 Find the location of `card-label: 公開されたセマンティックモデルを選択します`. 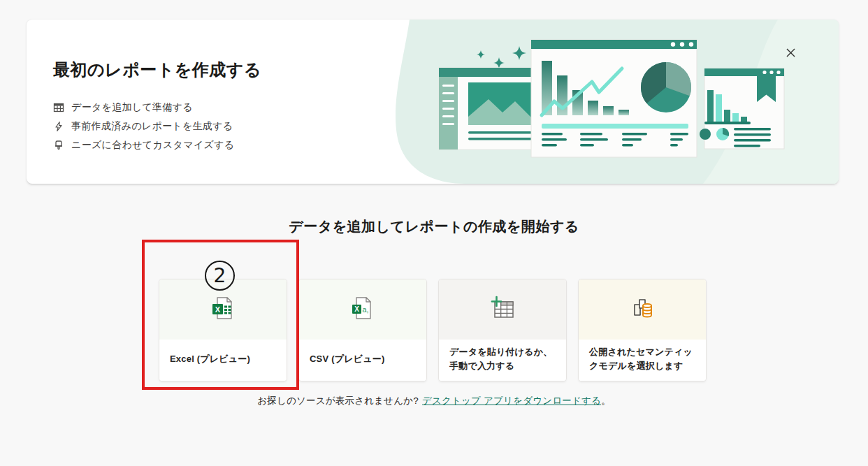

card-label: 公開されたセマンティックモデルを選択します is located at coordinates (642, 359).